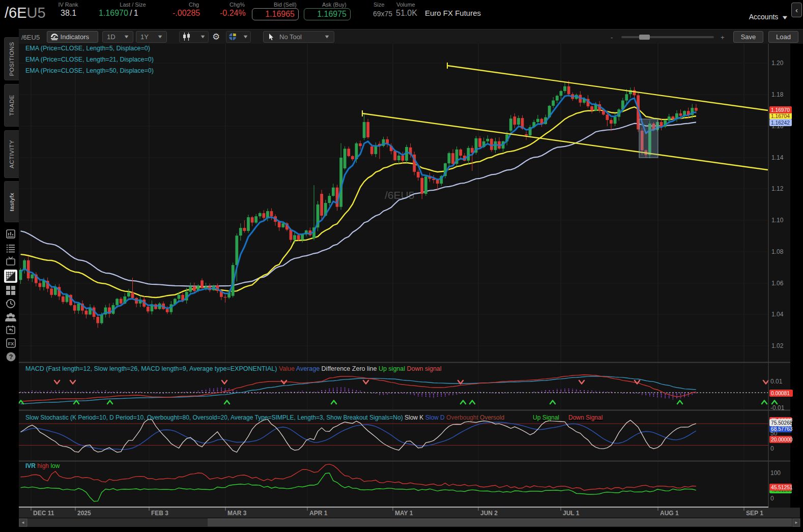 Image resolution: width=803 pixels, height=532 pixels. I want to click on svg-text: -0.01, so click(778, 408).